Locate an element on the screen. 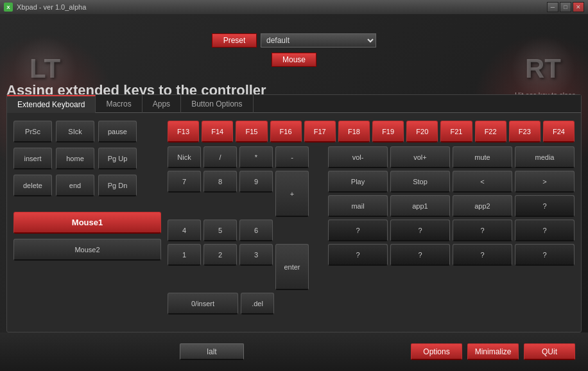 Image resolution: width=588 pixels, height=371 pixels. numpad-row-1: Nick / * - is located at coordinates (238, 157).